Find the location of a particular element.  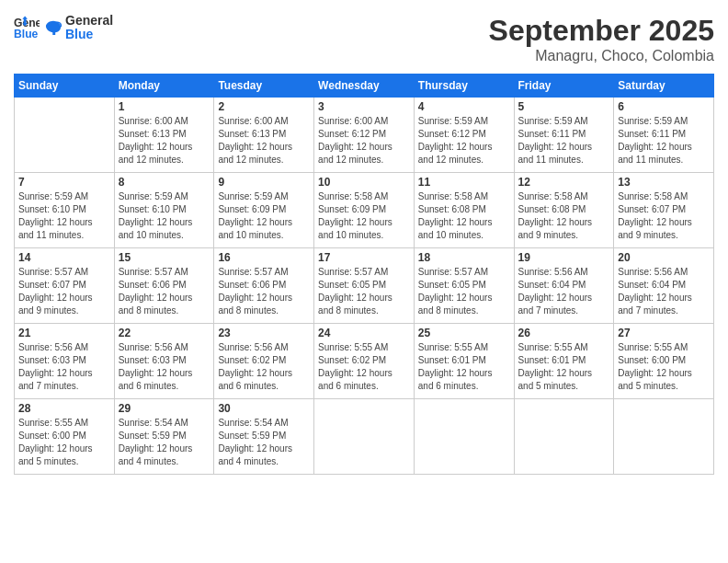

calendar-cell: 14Sunrise: 5:57 AMSunset: 6:07 PMDayligh… is located at coordinates (64, 286).